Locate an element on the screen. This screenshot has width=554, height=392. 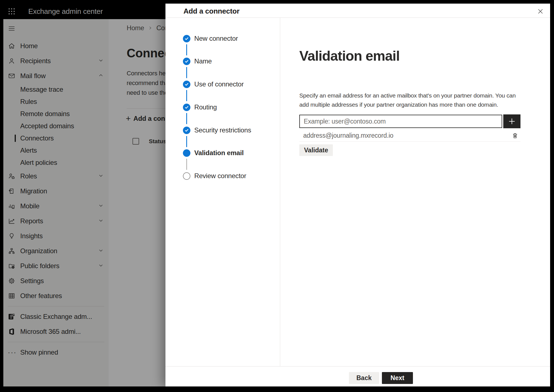
validate-button: Validate is located at coordinates (316, 150).